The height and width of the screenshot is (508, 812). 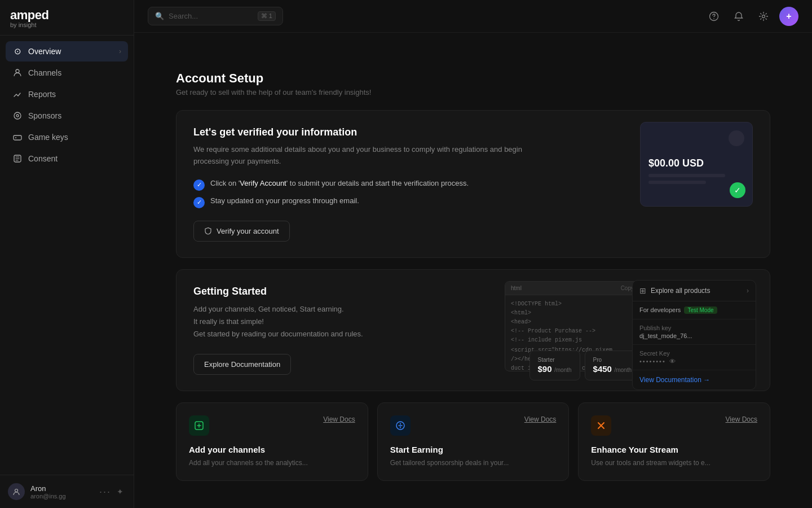 What do you see at coordinates (694, 332) in the screenshot?
I see `dev-row-publish-key: Publish key dj_test_mode_76...` at bounding box center [694, 332].